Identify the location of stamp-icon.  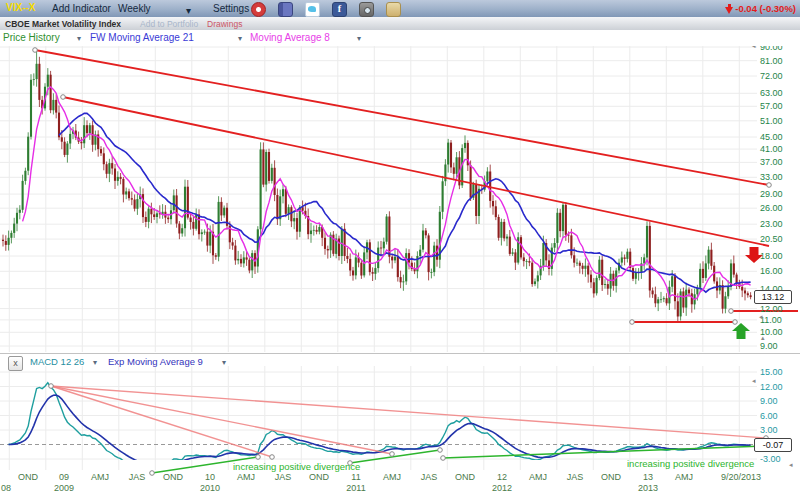
(394, 10).